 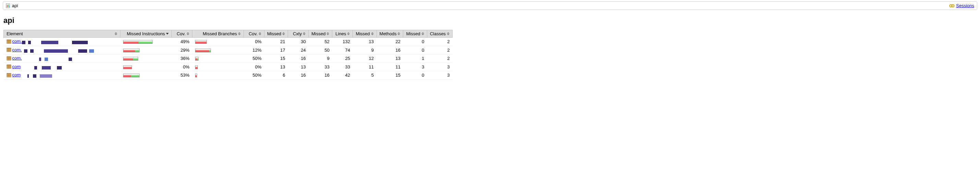 I want to click on cell-missed-methods: 5, so click(x=364, y=75).